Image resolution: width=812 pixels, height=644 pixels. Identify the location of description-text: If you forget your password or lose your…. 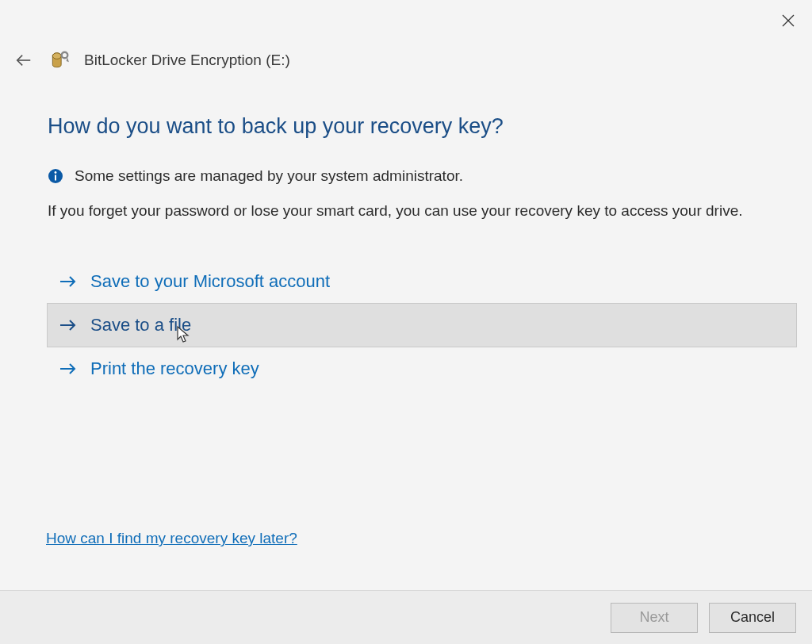
(422, 211).